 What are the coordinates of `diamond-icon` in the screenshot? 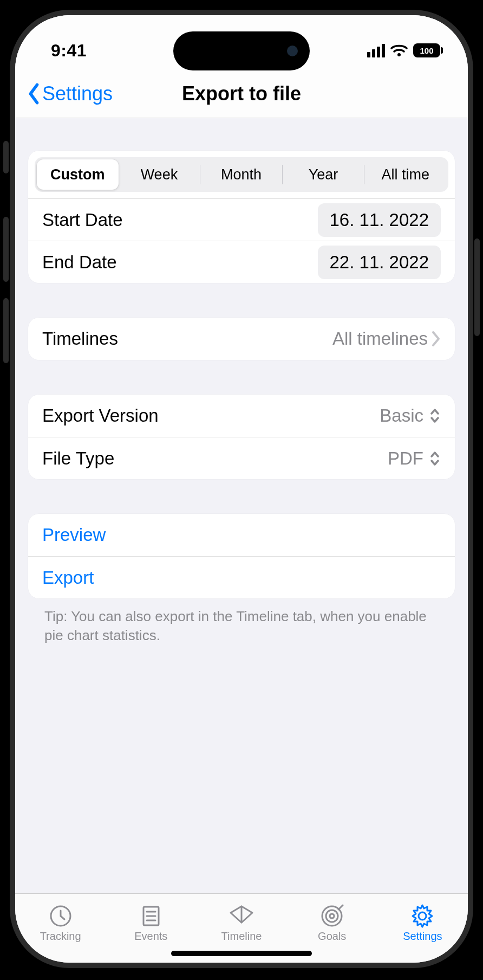 It's located at (241, 916).